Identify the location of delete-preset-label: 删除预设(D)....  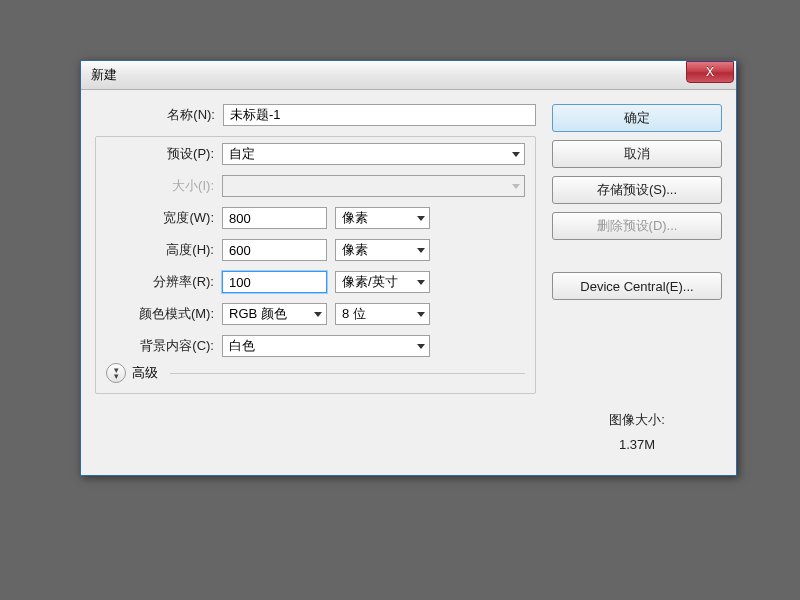
(638, 226).